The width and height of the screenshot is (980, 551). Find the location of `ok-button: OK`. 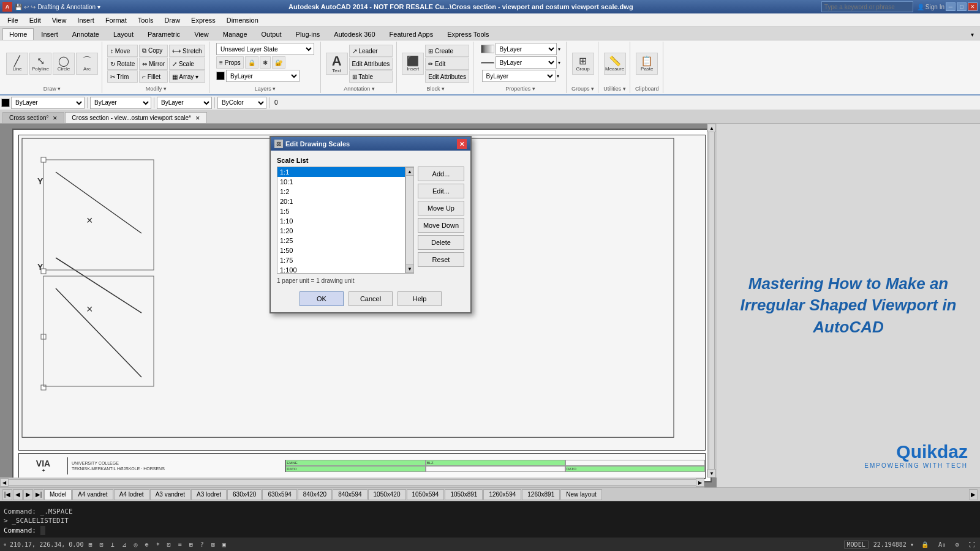

ok-button: OK is located at coordinates (322, 299).